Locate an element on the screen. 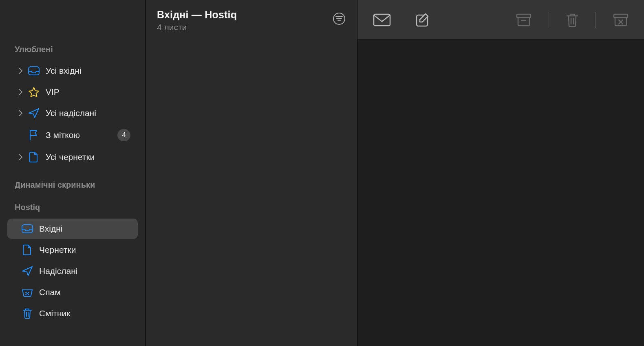 The image size is (644, 346). sidebar-item-label: Смітник is located at coordinates (85, 313).